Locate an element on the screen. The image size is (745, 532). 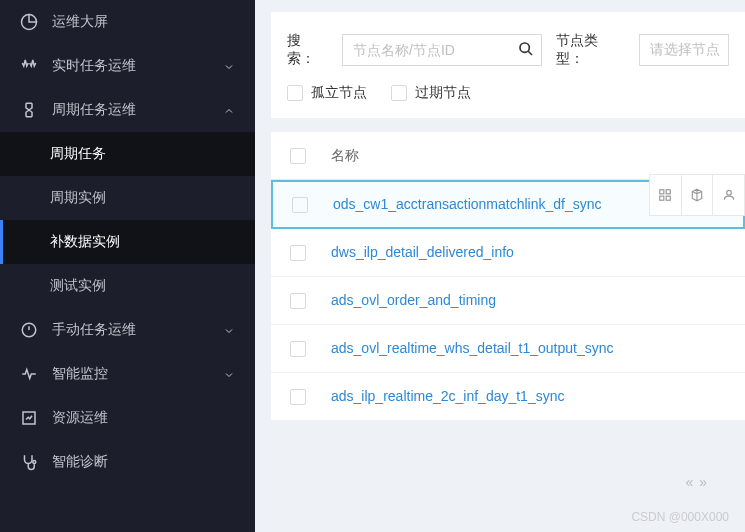
nav-label: 资源运维 is located at coordinates (144, 418).